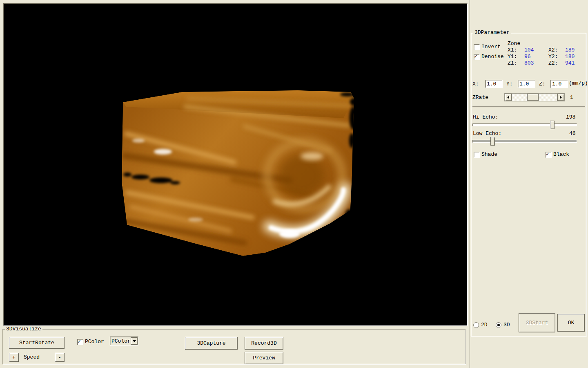 The width and height of the screenshot is (588, 368). Describe the element at coordinates (527, 84) in the screenshot. I see `scale-y-input` at that location.